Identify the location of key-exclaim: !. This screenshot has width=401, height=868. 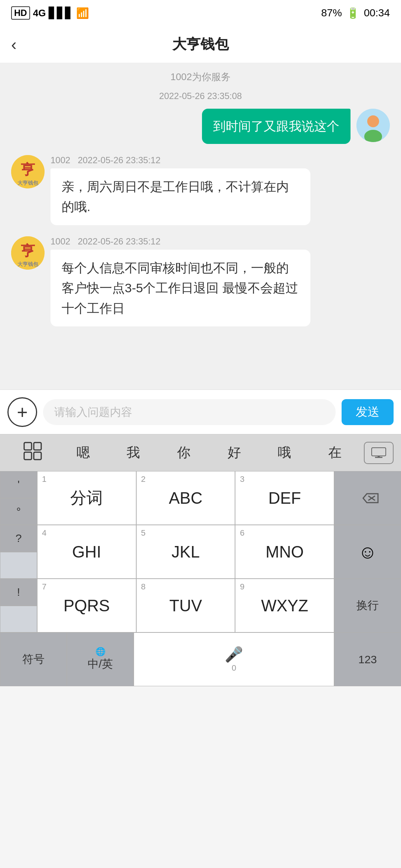
(19, 592).